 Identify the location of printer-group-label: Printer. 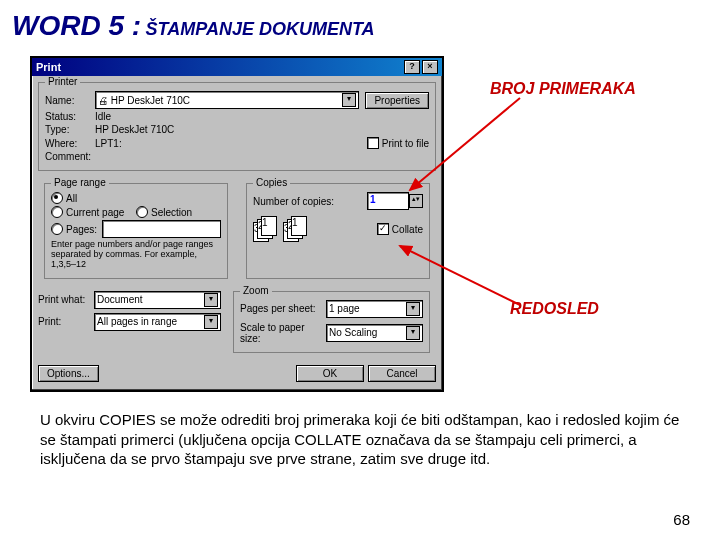
(62, 82).